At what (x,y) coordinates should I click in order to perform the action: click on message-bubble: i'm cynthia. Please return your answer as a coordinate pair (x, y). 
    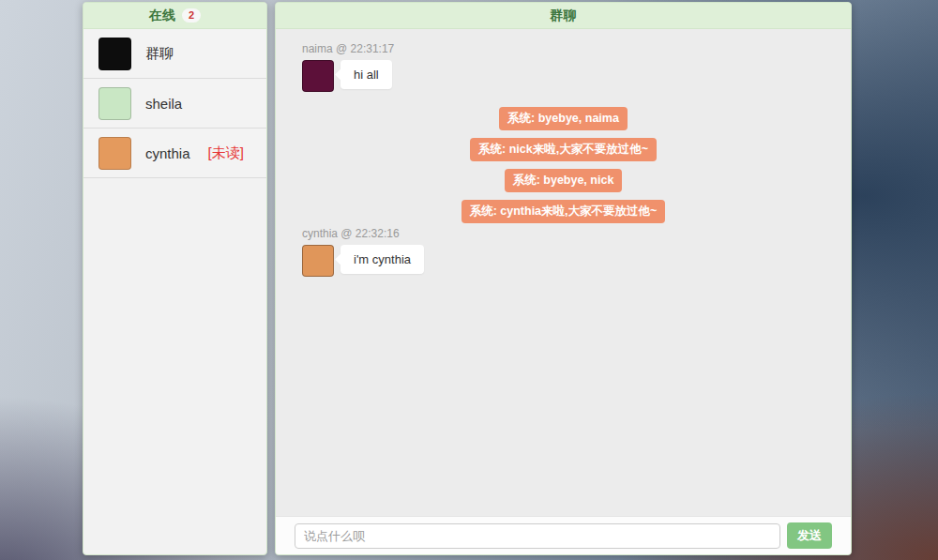
    Looking at the image, I should click on (383, 259).